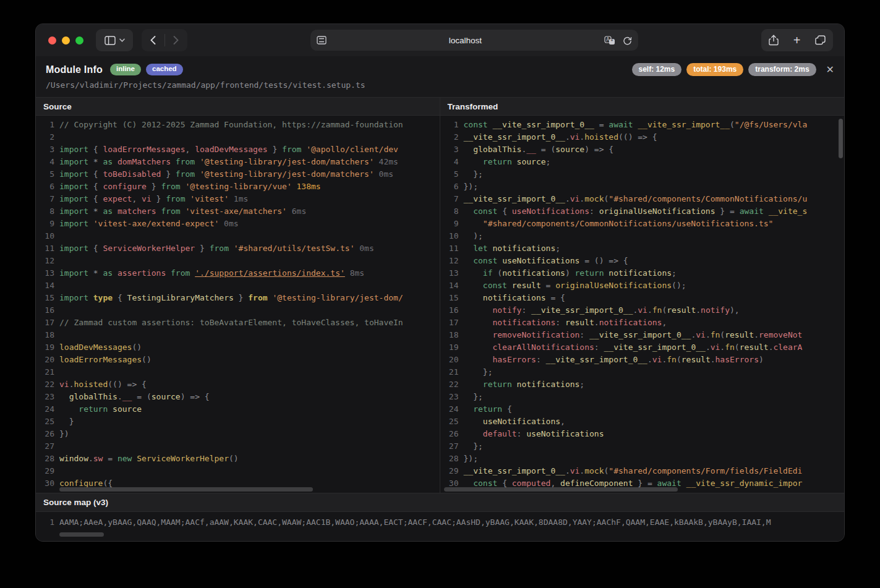  Describe the element at coordinates (450, 273) in the screenshot. I see `line-number: 13` at that location.